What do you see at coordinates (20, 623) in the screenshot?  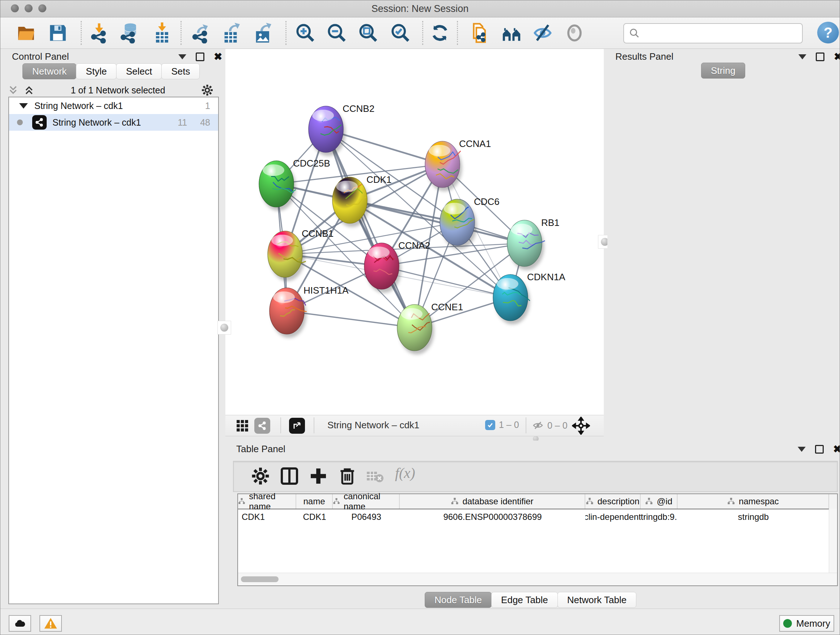 I see `cloud-icon` at bounding box center [20, 623].